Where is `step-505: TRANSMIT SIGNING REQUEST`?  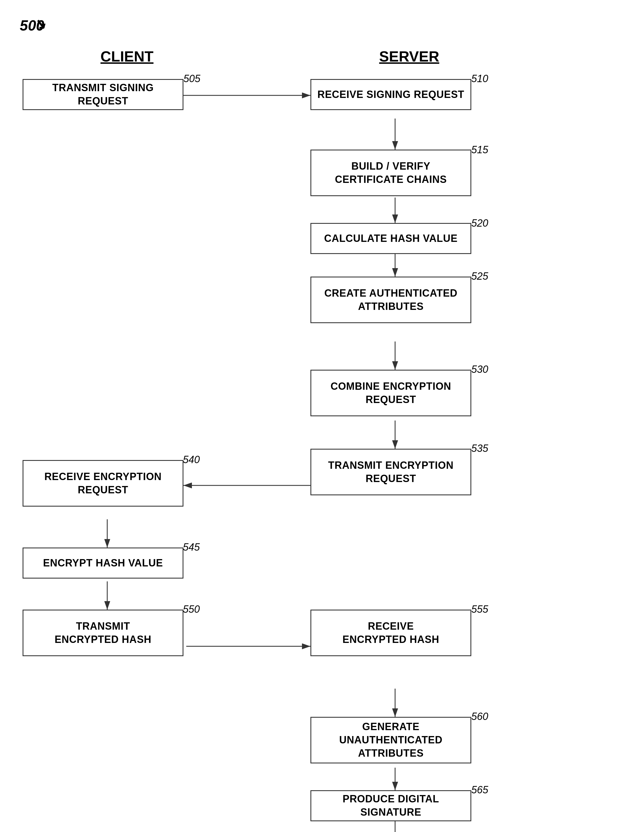 step-505: TRANSMIT SIGNING REQUEST is located at coordinates (103, 94).